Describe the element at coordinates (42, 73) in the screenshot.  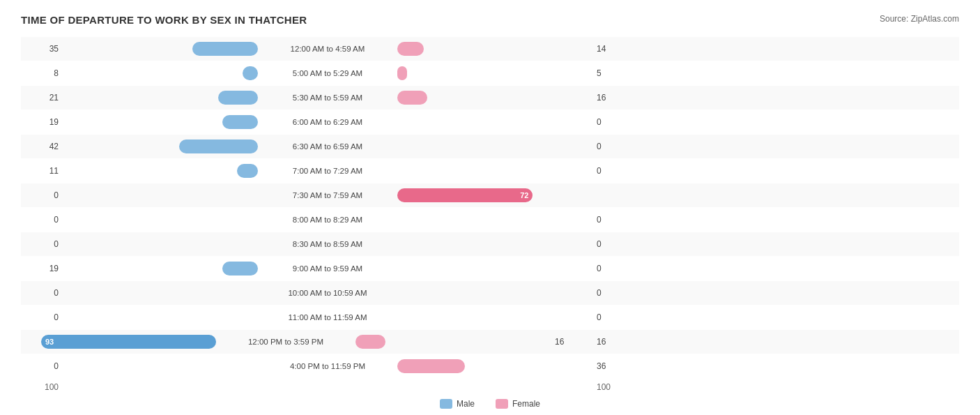
I see `male-value: 8` at that location.